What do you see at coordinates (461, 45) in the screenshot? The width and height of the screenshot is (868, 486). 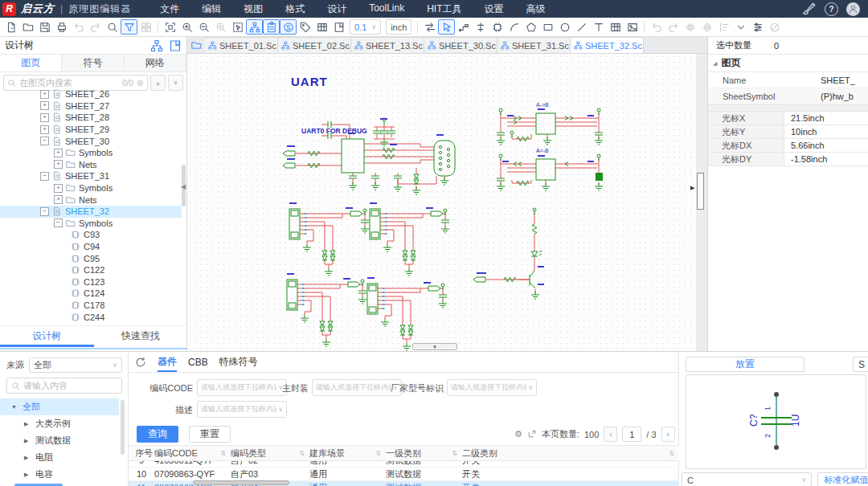 I see `sheet-tab-30: SHEET_30.Sc...` at bounding box center [461, 45].